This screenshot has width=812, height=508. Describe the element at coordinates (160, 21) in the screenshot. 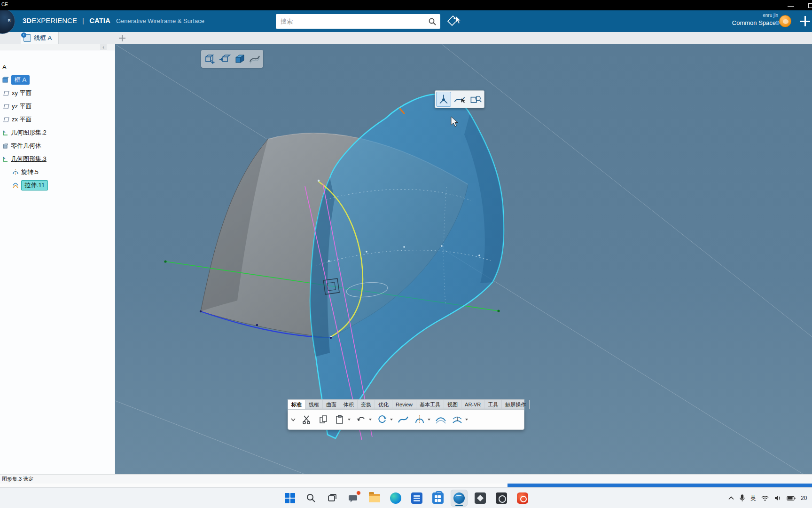

I see `app-subtitle: Generative Wireframe & Surface` at that location.